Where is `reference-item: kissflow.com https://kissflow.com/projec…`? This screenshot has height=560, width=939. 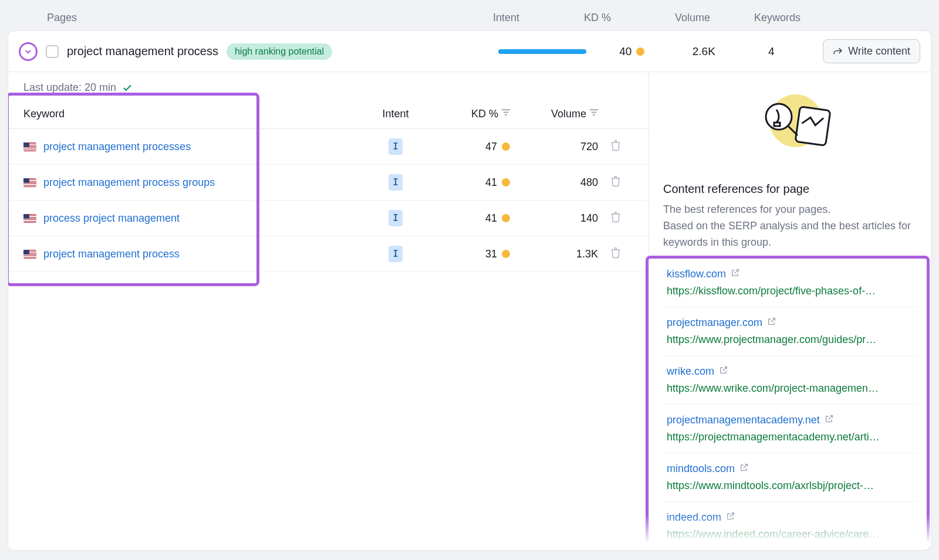
reference-item: kissflow.com https://kissflow.com/projec… is located at coordinates (790, 283).